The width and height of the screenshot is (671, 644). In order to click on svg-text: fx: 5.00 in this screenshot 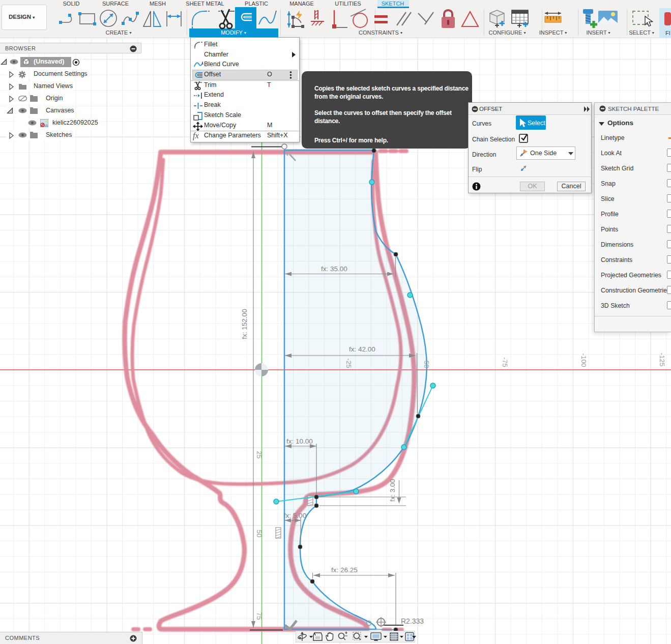, I will do `click(295, 516)`.